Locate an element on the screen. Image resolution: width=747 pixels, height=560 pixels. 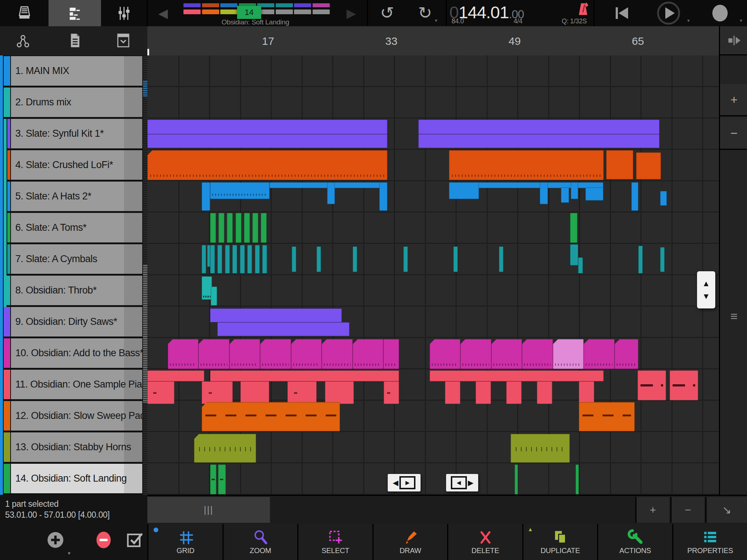
track-header: 14. Obsidian: Soft Landing is located at coordinates (77, 478).